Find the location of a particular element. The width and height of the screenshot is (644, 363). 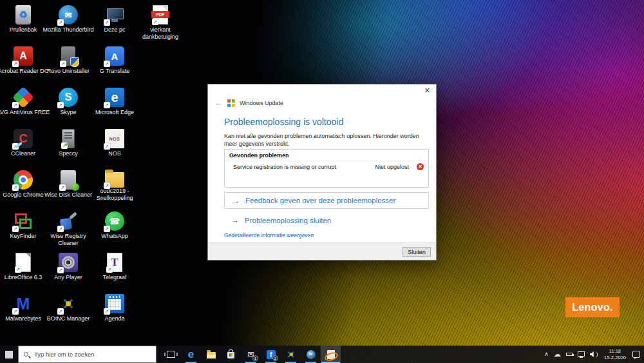

desktop-icon-microsoft-edge: eMicrosoft Edge is located at coordinates (115, 102).